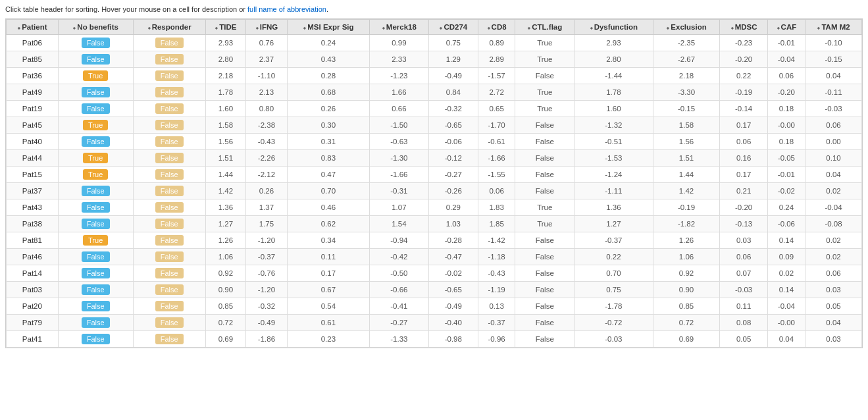  Describe the element at coordinates (434, 257) in the screenshot. I see `table-row: Pat46FalseFalse1.06-0.370.11-0.42-0.47-1…` at that location.